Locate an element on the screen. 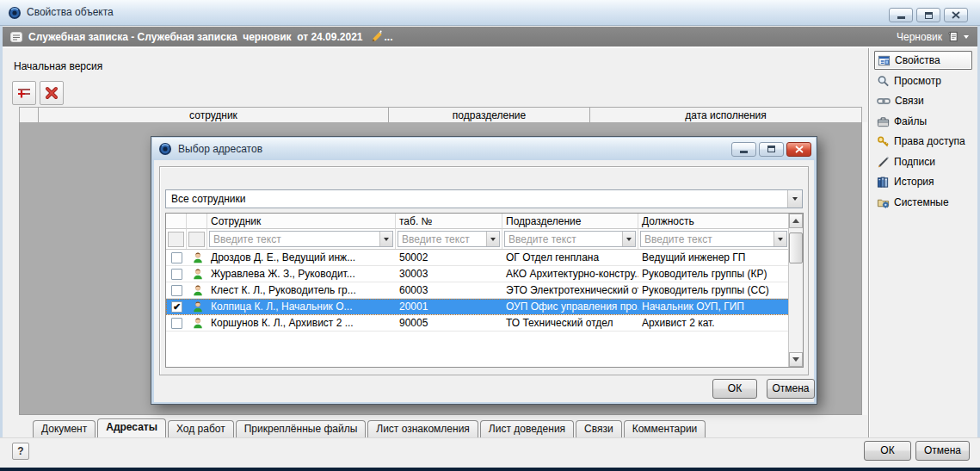  filter-tab-number-input: Введите текст is located at coordinates (449, 239).